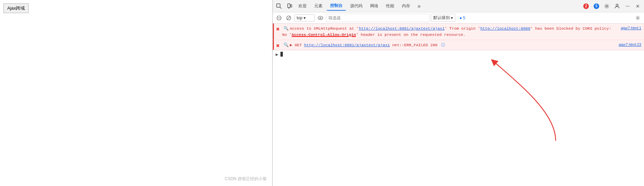 The height and width of the screenshot is (186, 644). What do you see at coordinates (443, 18) in the screenshot?
I see `level-selector: 默认级别 ▾` at bounding box center [443, 18].